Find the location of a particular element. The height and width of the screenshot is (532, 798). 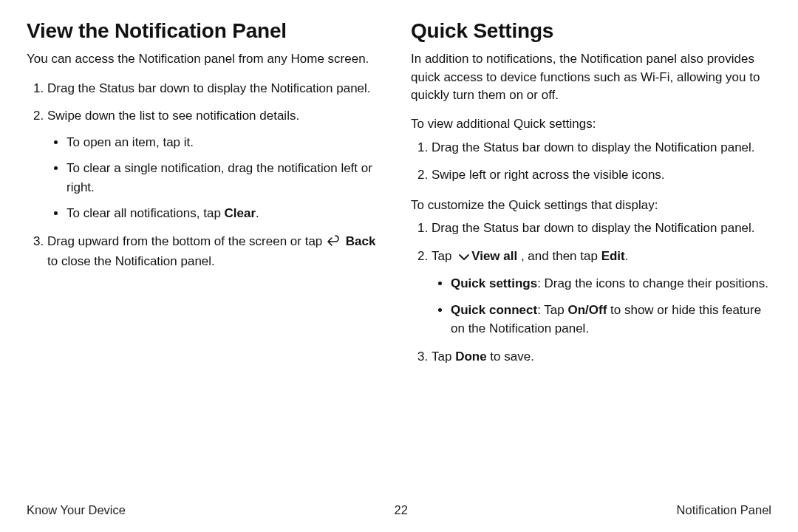

step-3-post: to close the Notification panel. is located at coordinates (132, 262).